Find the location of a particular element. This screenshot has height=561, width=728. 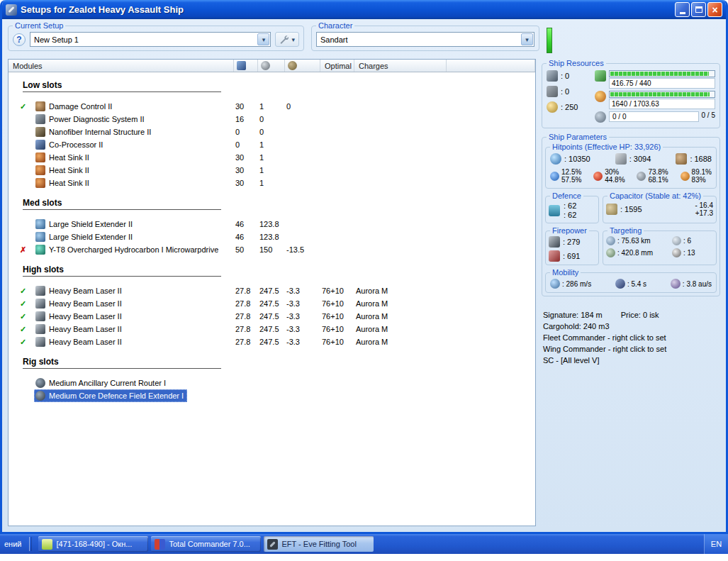

dps-icon is located at coordinates (554, 256).